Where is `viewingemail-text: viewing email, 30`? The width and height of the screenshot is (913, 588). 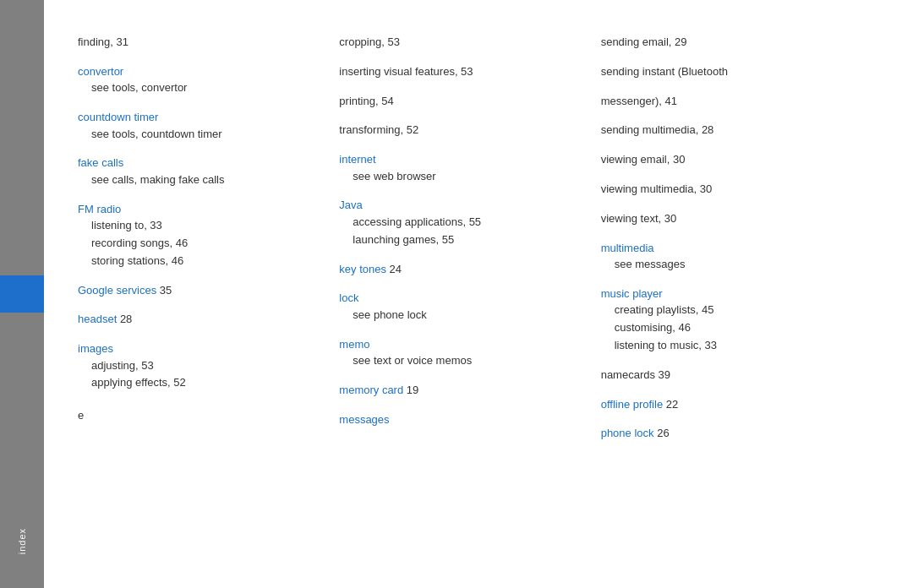 viewingemail-text: viewing email, 30 is located at coordinates (643, 159).